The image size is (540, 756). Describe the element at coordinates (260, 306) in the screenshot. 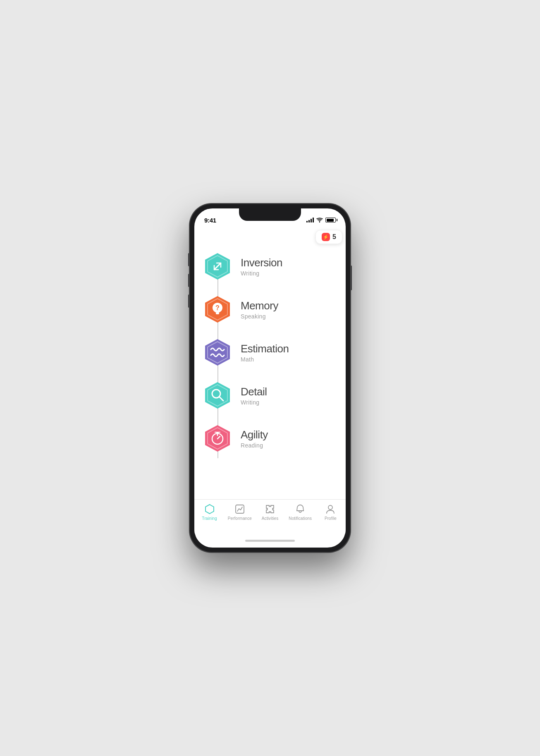

I see `memory-title: Memory` at that location.